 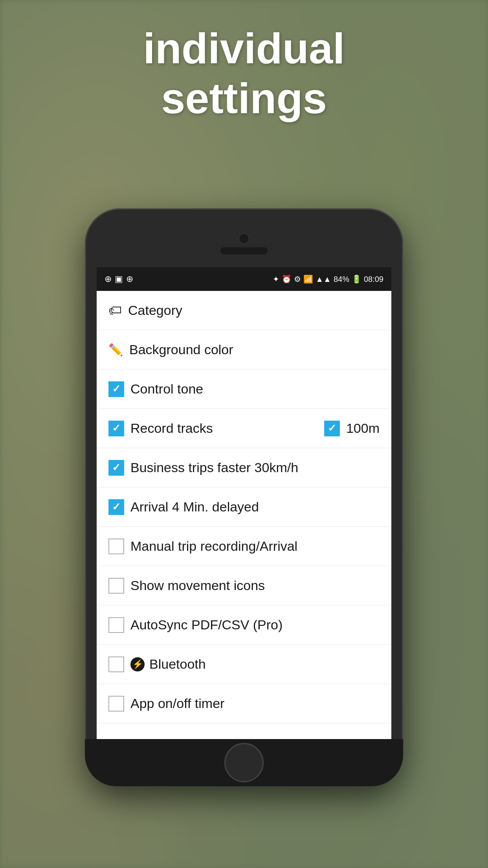 I want to click on setting-row-record-tracks: Record tracks 100m, so click(x=244, y=428).